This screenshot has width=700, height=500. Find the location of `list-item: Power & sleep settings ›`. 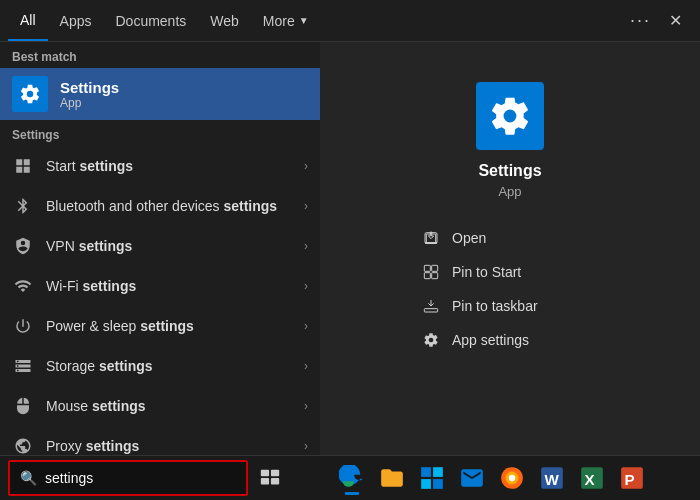

list-item: Power & sleep settings › is located at coordinates (160, 326).